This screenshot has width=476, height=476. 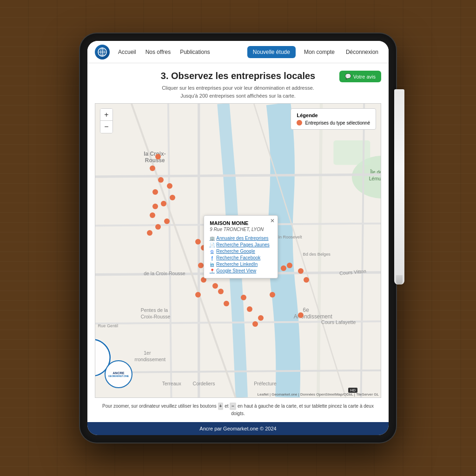 I want to click on popup-link-icon-0: 🏢, so click(x=212, y=238).